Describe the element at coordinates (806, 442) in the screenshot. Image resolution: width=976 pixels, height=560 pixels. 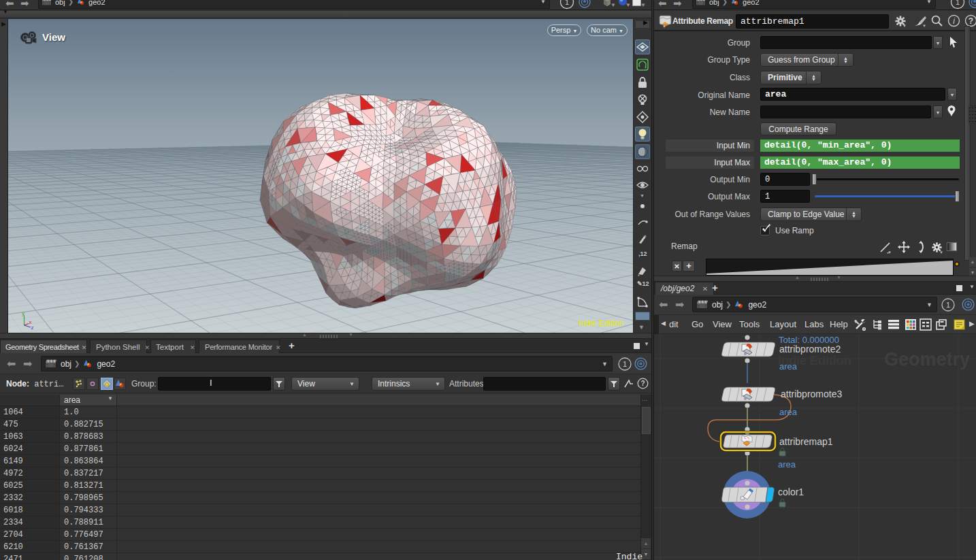
I see `svg-text: attribremap1` at that location.